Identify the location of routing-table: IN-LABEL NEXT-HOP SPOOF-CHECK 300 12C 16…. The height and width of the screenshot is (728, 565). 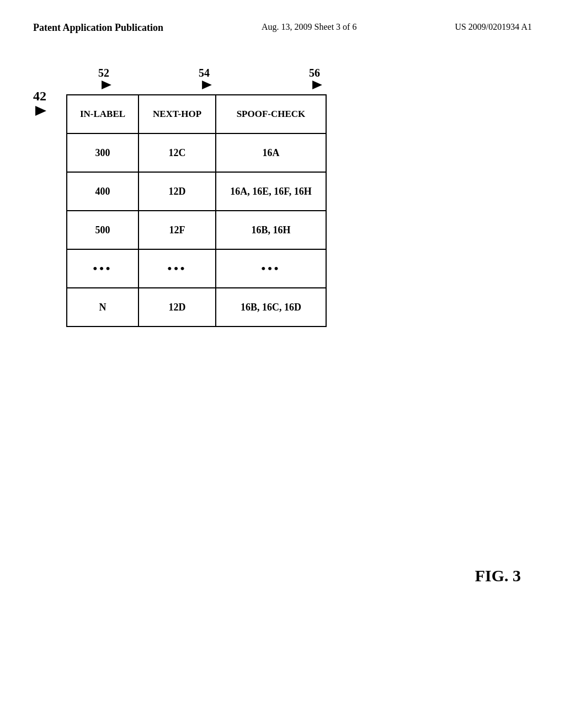
(196, 211).